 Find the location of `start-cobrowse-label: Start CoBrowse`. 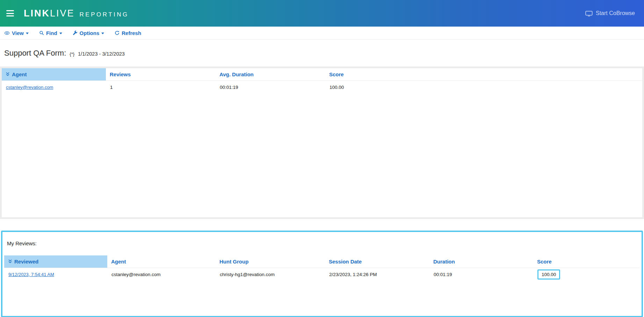

start-cobrowse-label: Start CoBrowse is located at coordinates (615, 13).